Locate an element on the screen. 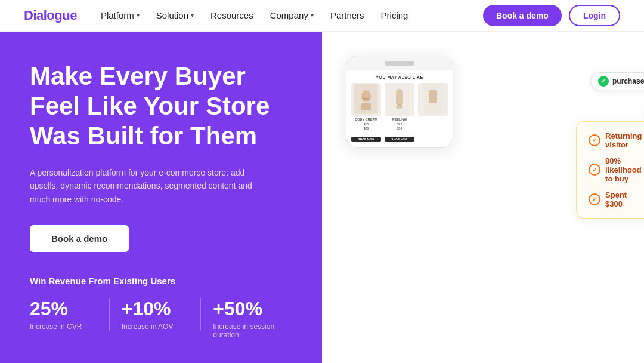 The image size is (644, 363). stats-row: 25% Increase in CVR +10% Increase in AOV… is located at coordinates (161, 319).